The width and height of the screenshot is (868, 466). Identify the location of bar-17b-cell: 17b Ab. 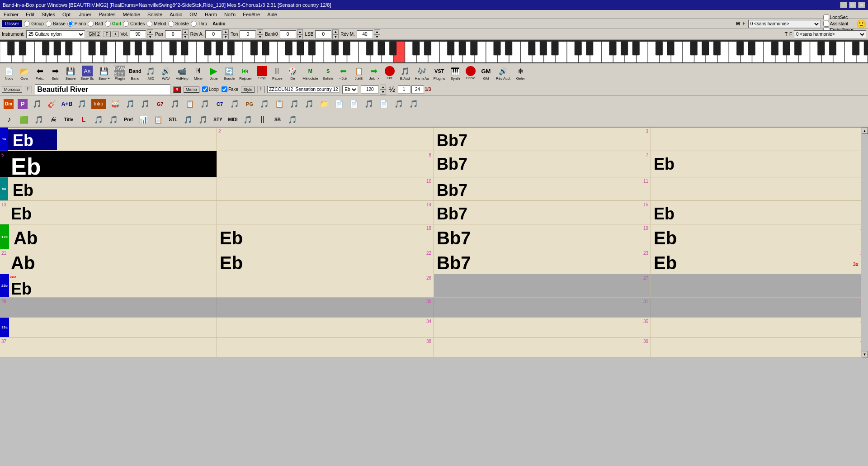
(108, 237).